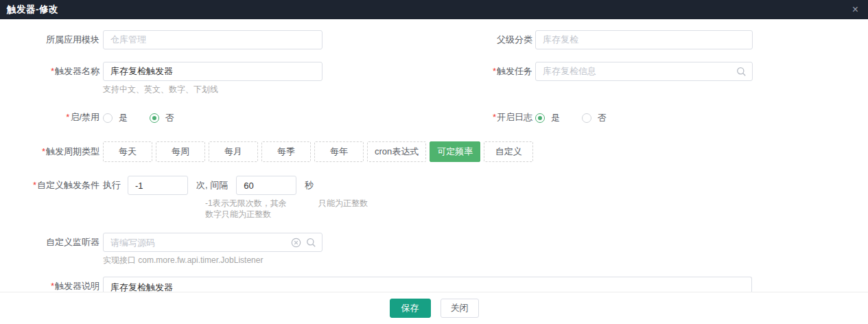 The width and height of the screenshot is (868, 324). I want to click on interval-help: 只能为正整数, so click(343, 209).